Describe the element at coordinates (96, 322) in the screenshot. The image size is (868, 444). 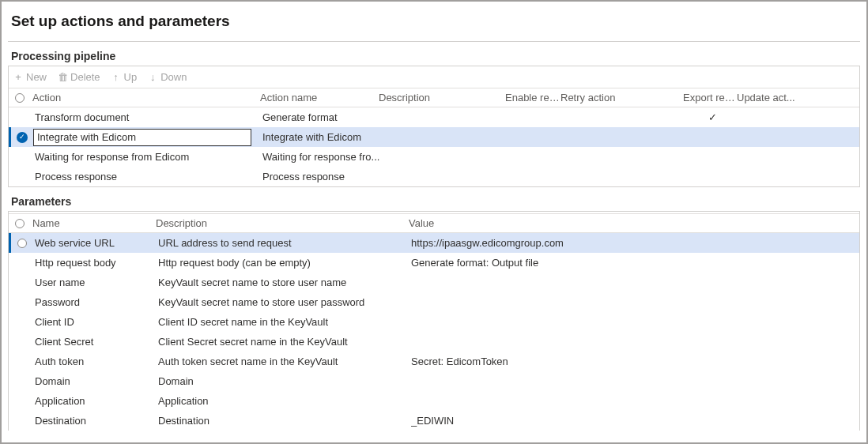
I see `cell-name: Client ID` at that location.